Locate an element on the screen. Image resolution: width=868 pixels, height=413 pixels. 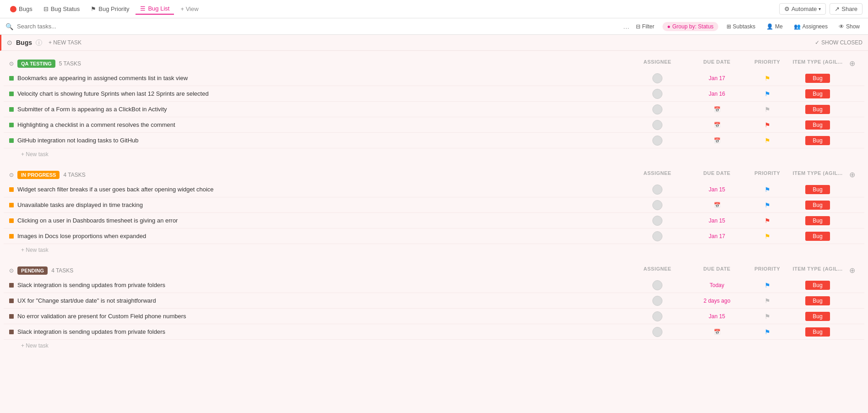
nav-bug-status-label: Bug Status is located at coordinates (65, 9).